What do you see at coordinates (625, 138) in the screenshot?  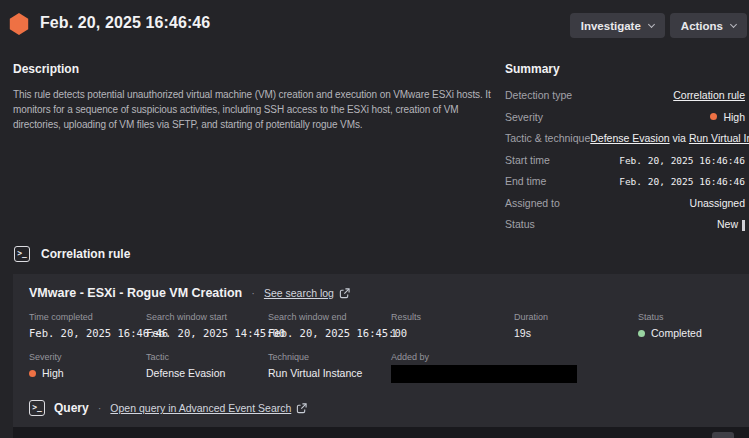 I see `summary-row-tactic-technique: Tactic & technique Defense Evasion via R…` at bounding box center [625, 138].